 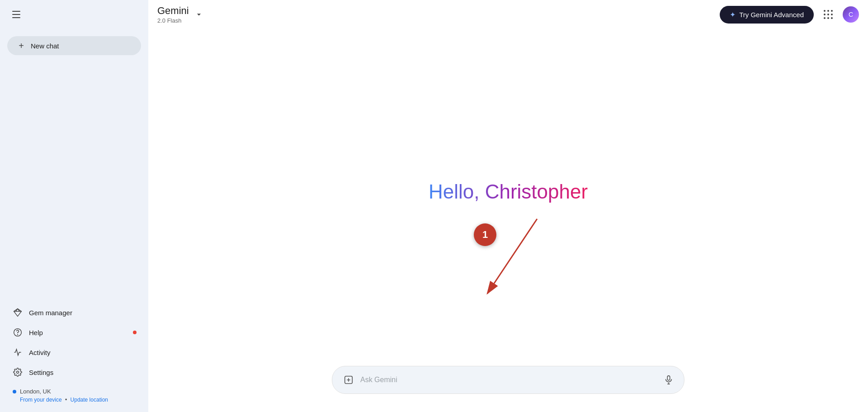 I want to click on main-header: Gemini 2.0 Flash ✦ Try Gemini Advanced, so click(x=508, y=14).